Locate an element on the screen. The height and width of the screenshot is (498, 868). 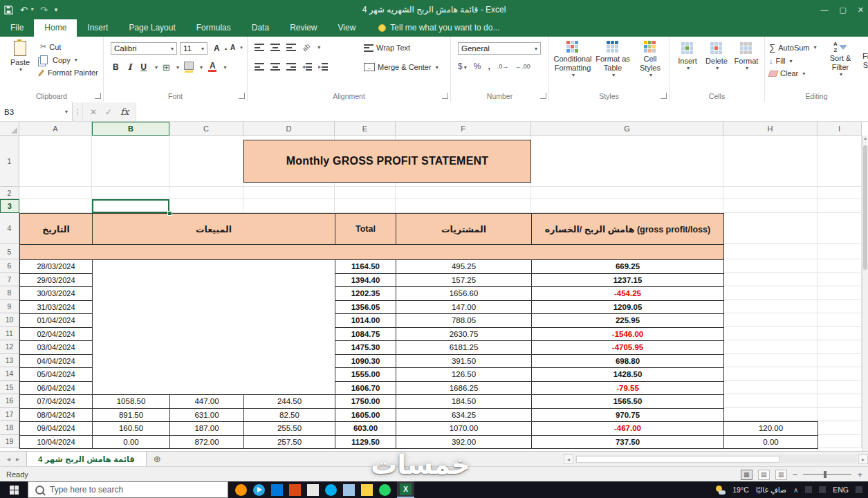
align-right-icon is located at coordinates (291, 66).